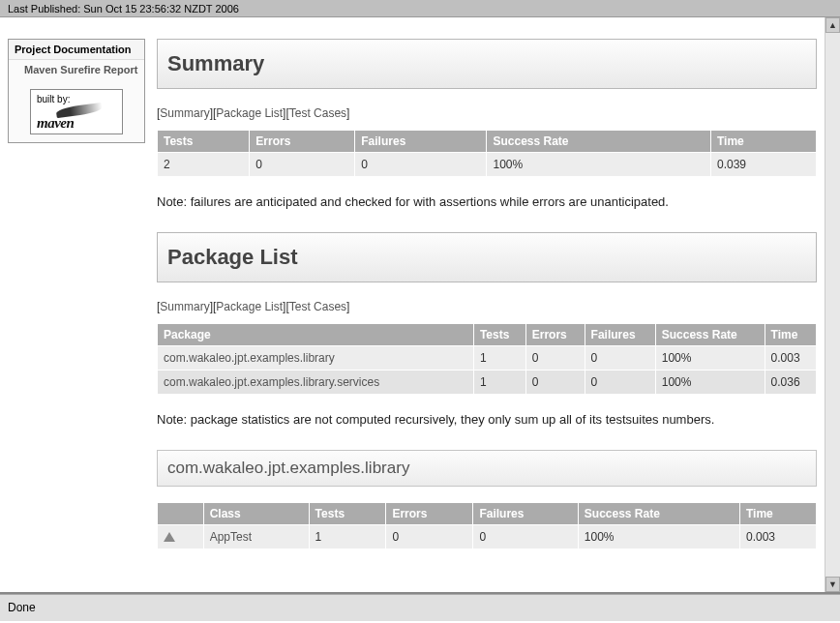 This screenshot has height=623, width=840. I want to click on package-list-heading: Package List, so click(487, 257).